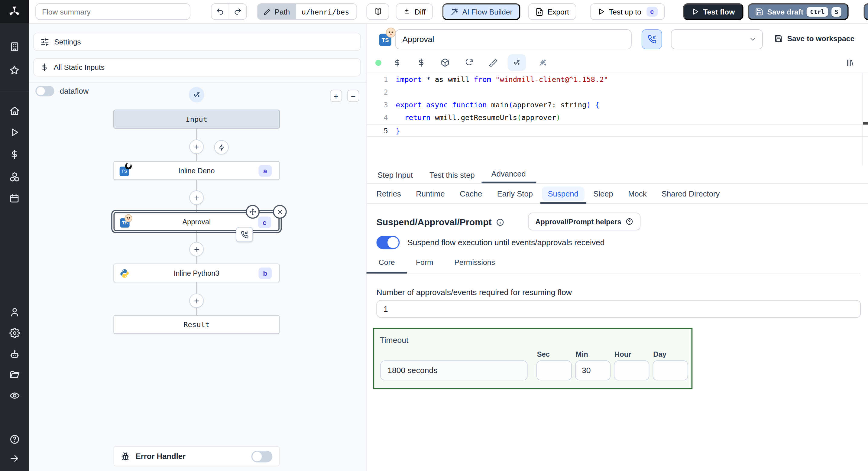  I want to click on suspend-toggle, so click(388, 242).